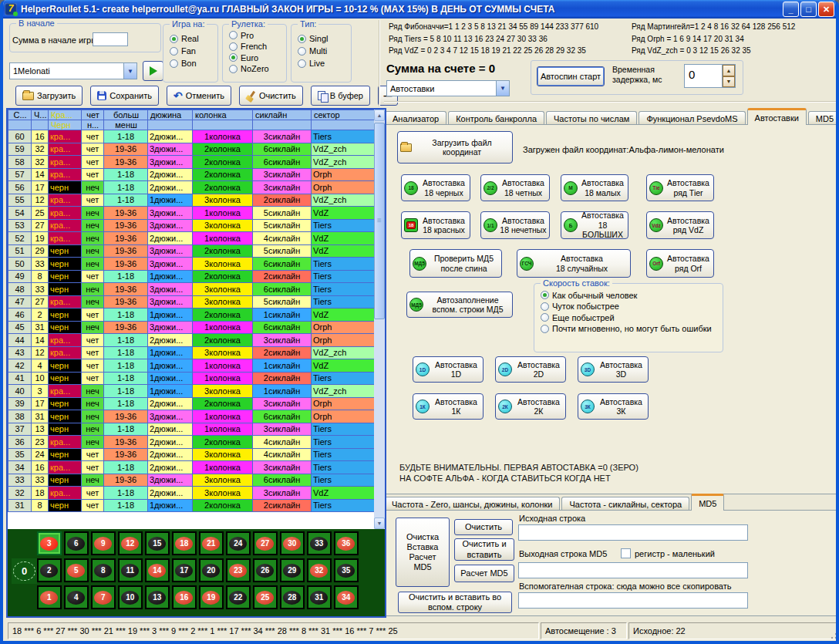 The width and height of the screenshot is (839, 644). What do you see at coordinates (191, 290) in the screenshot?
I see `table-row: 4833черннеч19-363дюжи...3колонка6сиклайн…` at bounding box center [191, 290].